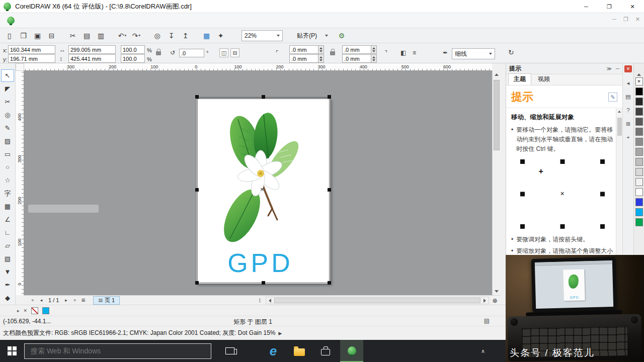 This screenshot has width=644, height=362. What do you see at coordinates (632, 7) in the screenshot?
I see `window-close-button: ✕` at bounding box center [632, 7].